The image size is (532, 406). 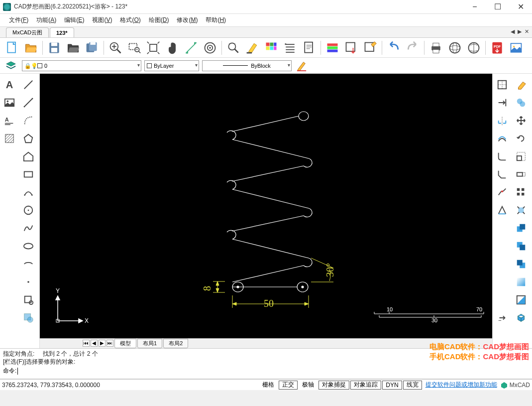 What do you see at coordinates (11, 66) in the screenshot?
I see `layers-button` at bounding box center [11, 66].